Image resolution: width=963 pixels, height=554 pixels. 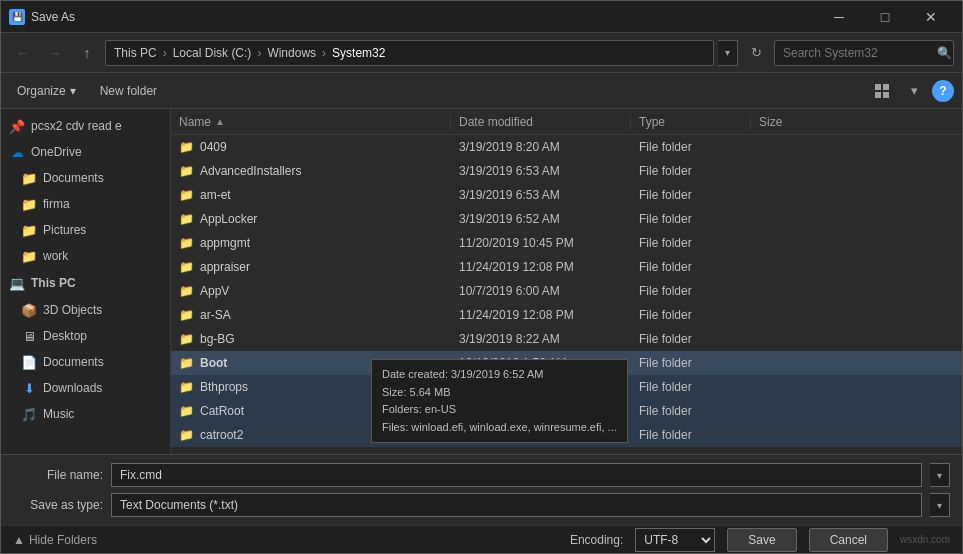 I want to click on sidebar-onedrive-label: OneDrive, so click(x=56, y=152).